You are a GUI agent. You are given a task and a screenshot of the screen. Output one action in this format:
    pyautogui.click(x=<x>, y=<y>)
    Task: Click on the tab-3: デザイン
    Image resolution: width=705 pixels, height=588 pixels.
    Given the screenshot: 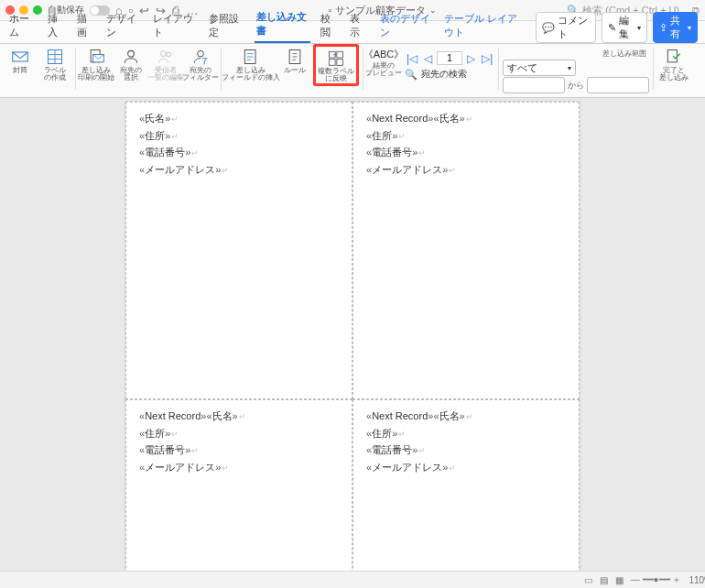 What is the action you would take?
    pyautogui.click(x=124, y=26)
    